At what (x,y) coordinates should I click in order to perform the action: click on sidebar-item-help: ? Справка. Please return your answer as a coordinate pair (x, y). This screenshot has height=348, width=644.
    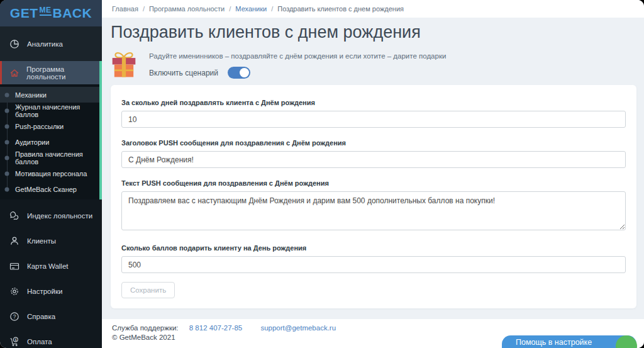
    Looking at the image, I should click on (51, 317).